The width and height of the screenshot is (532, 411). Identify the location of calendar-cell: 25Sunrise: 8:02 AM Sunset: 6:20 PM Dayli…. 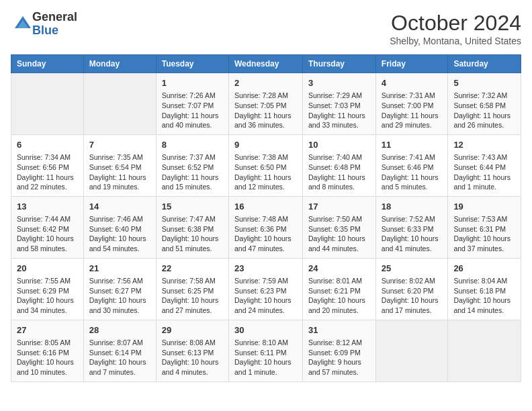
(412, 289).